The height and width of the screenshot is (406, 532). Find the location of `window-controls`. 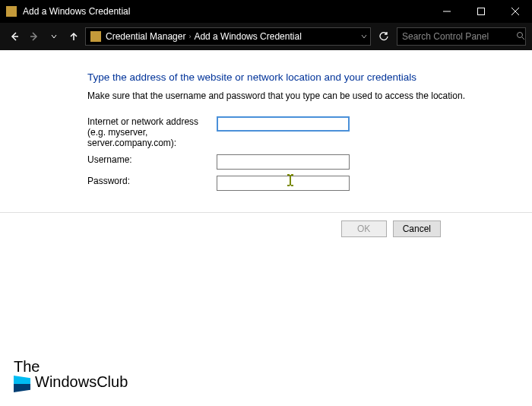

window-controls is located at coordinates (480, 11).